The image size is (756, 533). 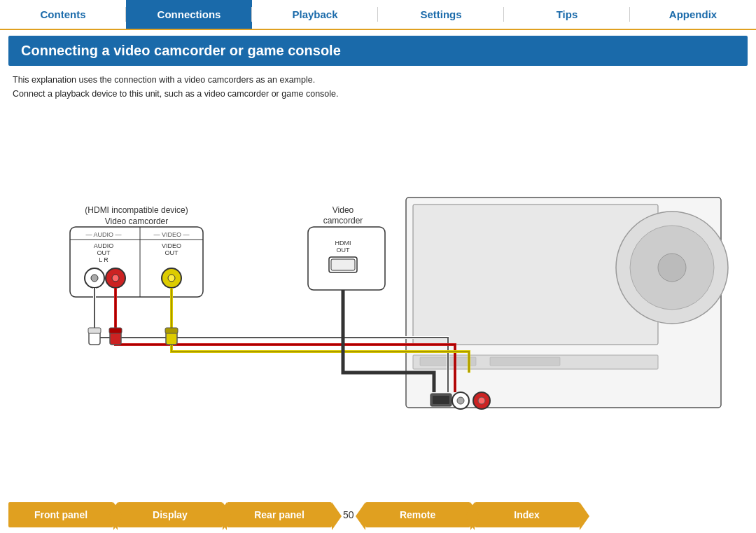 I want to click on label-video-out: VIDEO, so click(x=172, y=246).